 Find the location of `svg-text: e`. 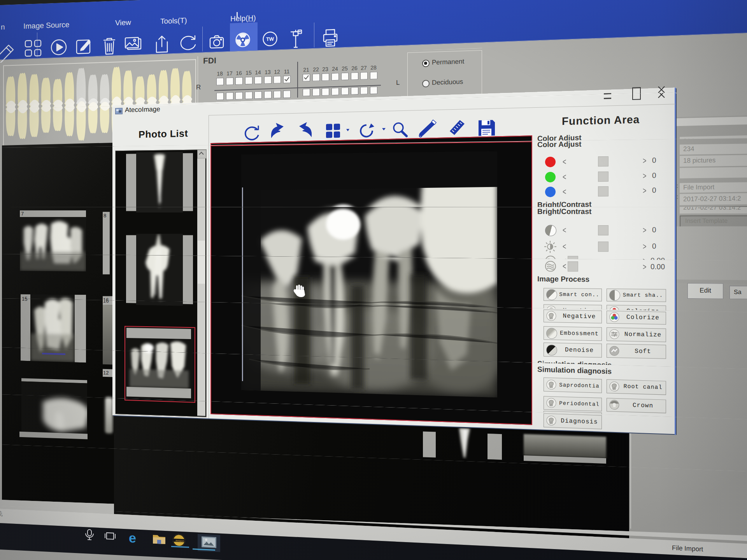

svg-text: e is located at coordinates (132, 538).